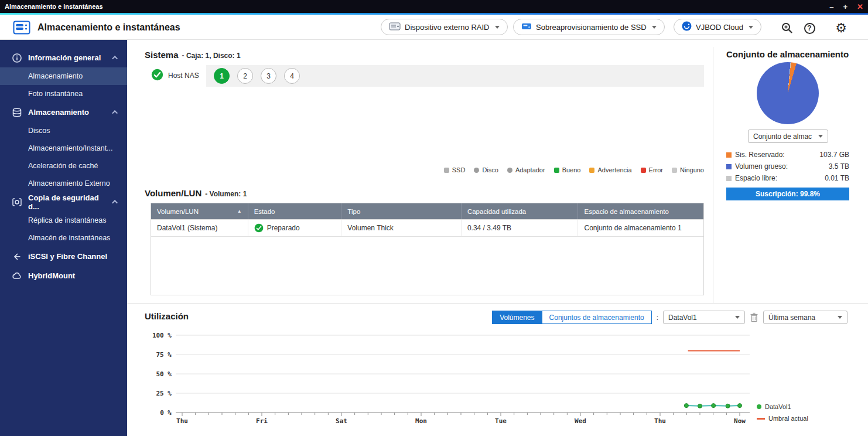 The height and width of the screenshot is (436, 868). Describe the element at coordinates (782, 413) in the screenshot. I see `chart-legend: DataVol1 Umbral actual` at that location.